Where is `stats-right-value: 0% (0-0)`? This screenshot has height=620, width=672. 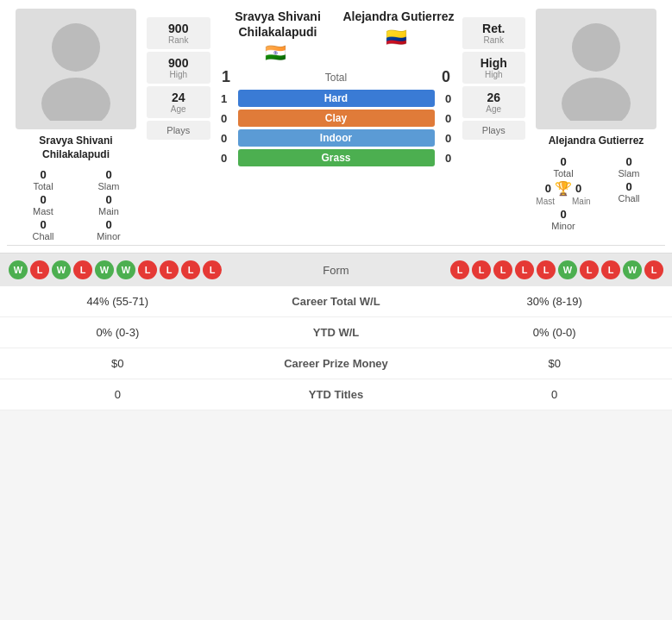
stats-right-value: 0% (0-0) is located at coordinates (554, 333).